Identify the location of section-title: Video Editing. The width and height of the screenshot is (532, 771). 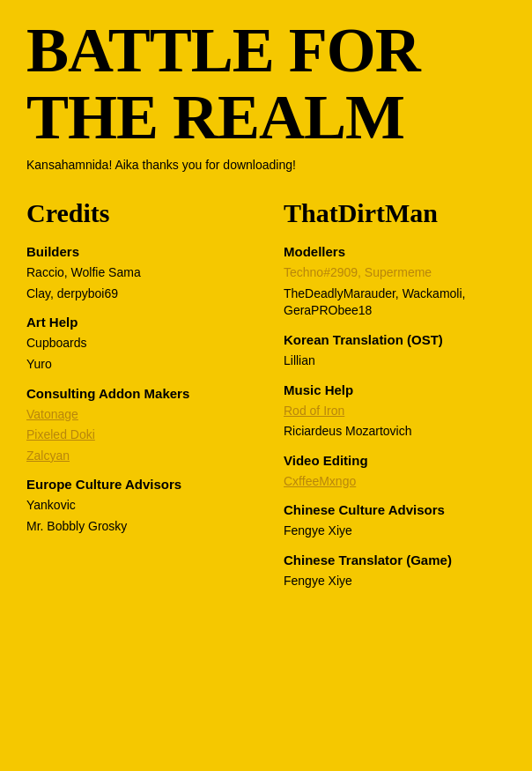
(395, 460).